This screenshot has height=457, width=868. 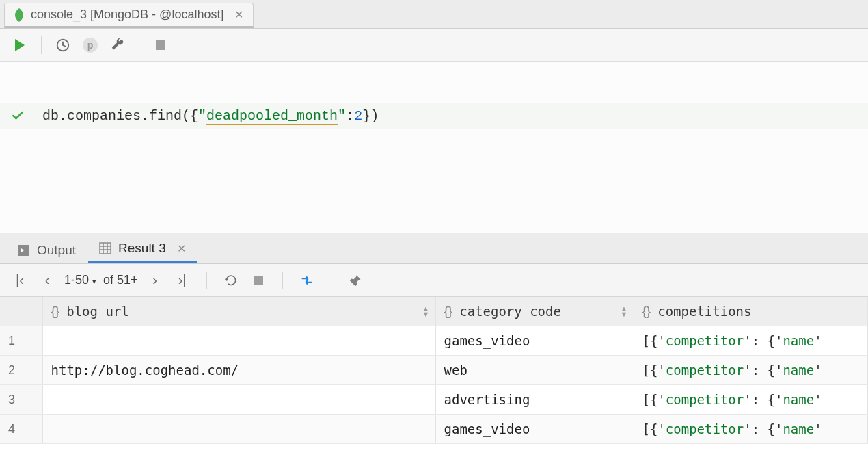 I want to click on column-header-competitions: {}competitions, so click(x=750, y=312).